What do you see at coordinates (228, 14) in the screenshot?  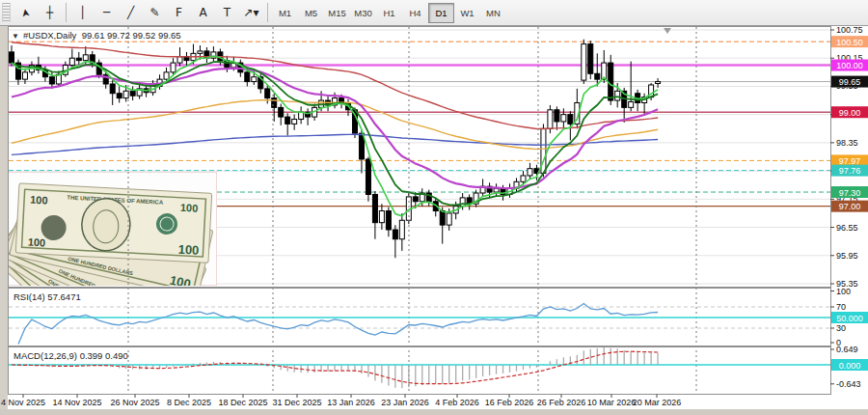 I see `text-label-icon: T` at bounding box center [228, 14].